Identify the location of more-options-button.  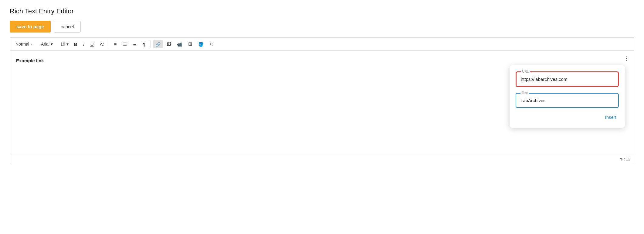
(627, 58).